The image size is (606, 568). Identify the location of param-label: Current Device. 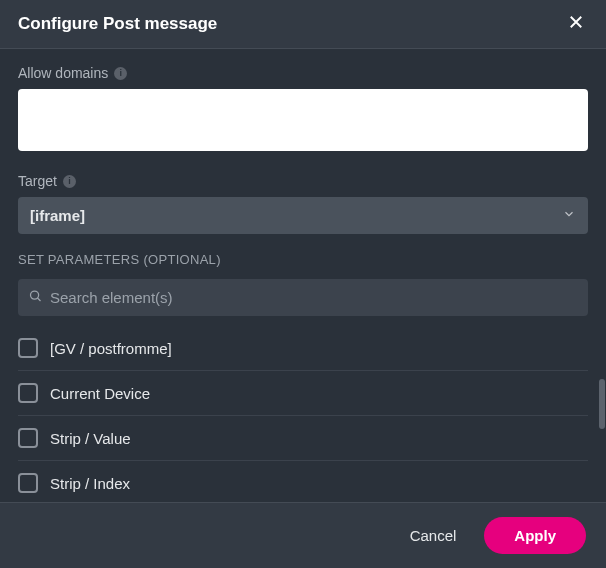
(100, 394).